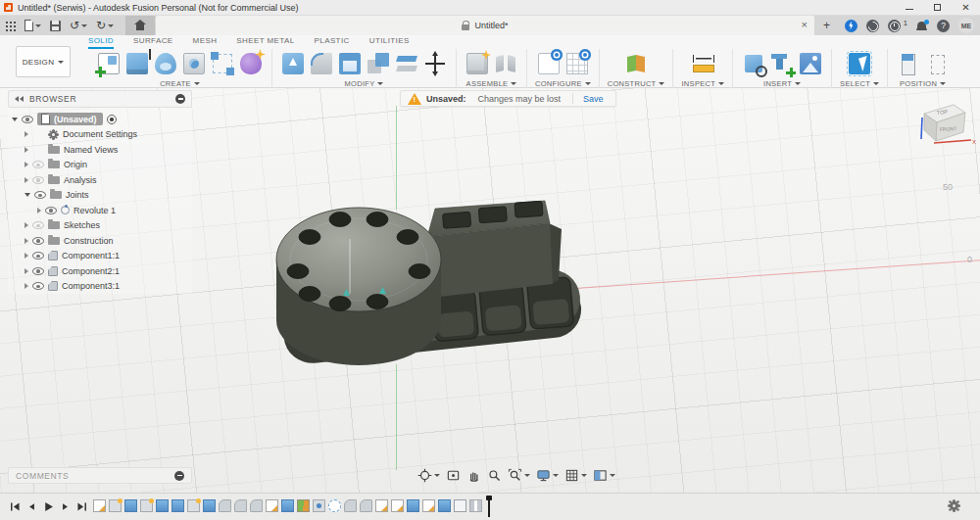  Describe the element at coordinates (937, 64) in the screenshot. I see `revert-position-button` at that location.